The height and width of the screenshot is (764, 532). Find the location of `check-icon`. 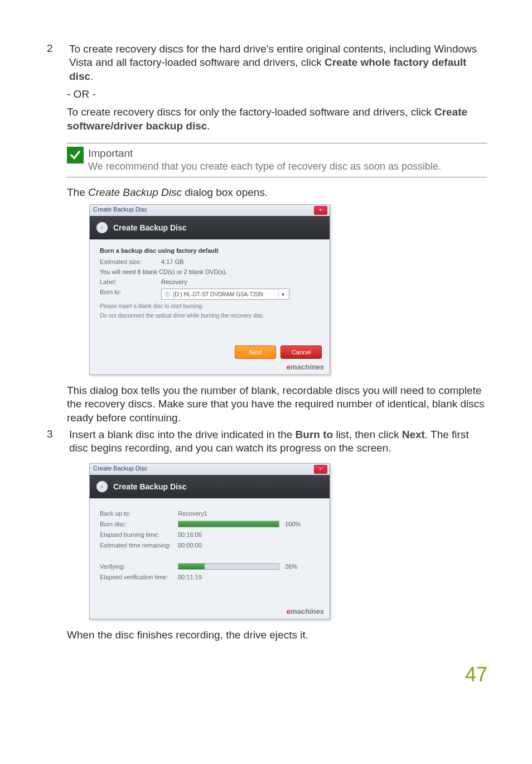

check-icon is located at coordinates (75, 155).